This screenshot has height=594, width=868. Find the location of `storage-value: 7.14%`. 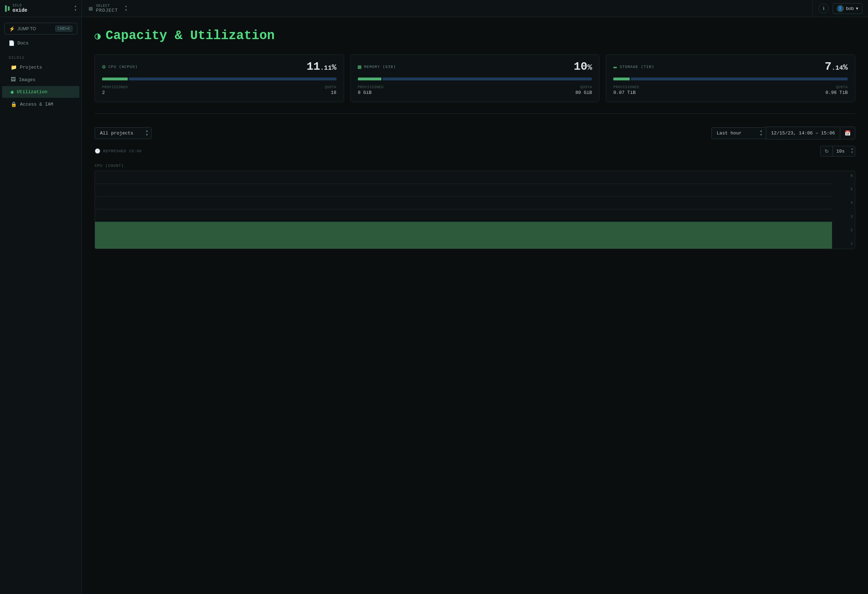

storage-value: 7.14% is located at coordinates (836, 67).